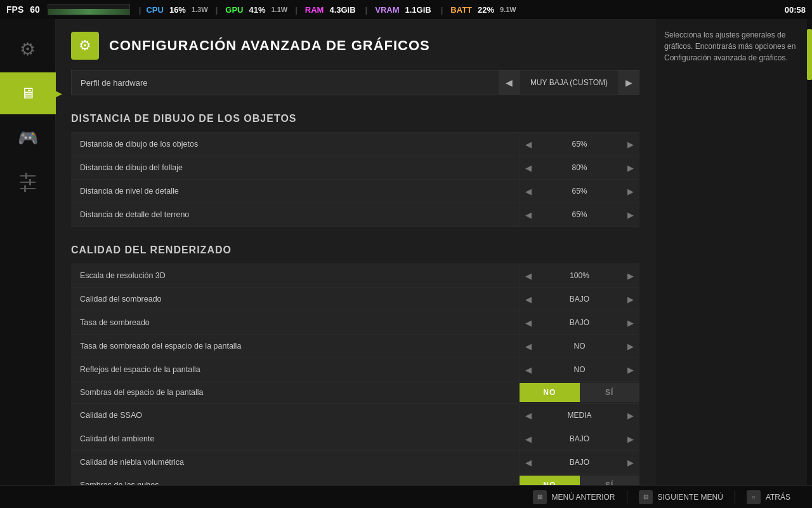 The image size is (812, 508). Describe the element at coordinates (295, 370) in the screenshot. I see `setting-screen-reflections-label: Reflejos del espacio de la pantalla` at that location.